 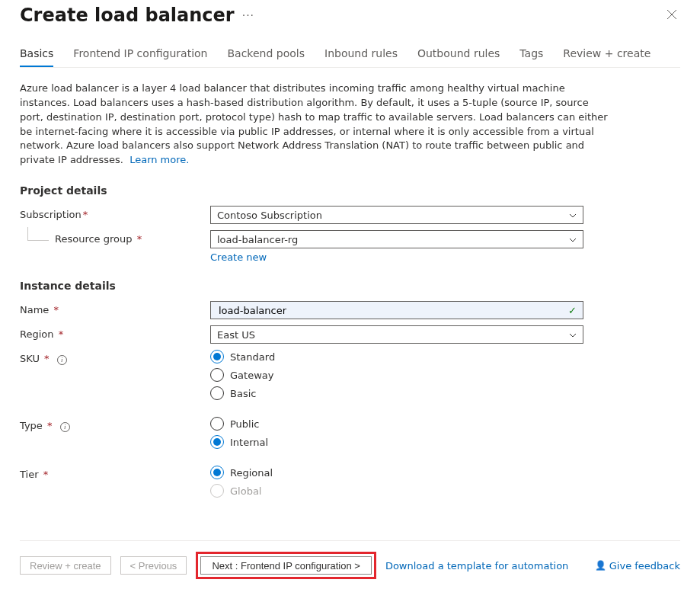 I want to click on type-radio-group: Public Internal, so click(x=397, y=433).